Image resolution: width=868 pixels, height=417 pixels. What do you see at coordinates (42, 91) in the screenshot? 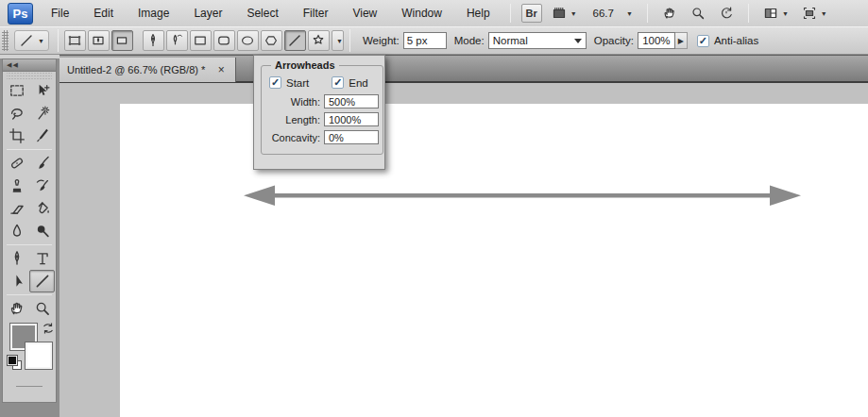
I see `tool-move` at bounding box center [42, 91].